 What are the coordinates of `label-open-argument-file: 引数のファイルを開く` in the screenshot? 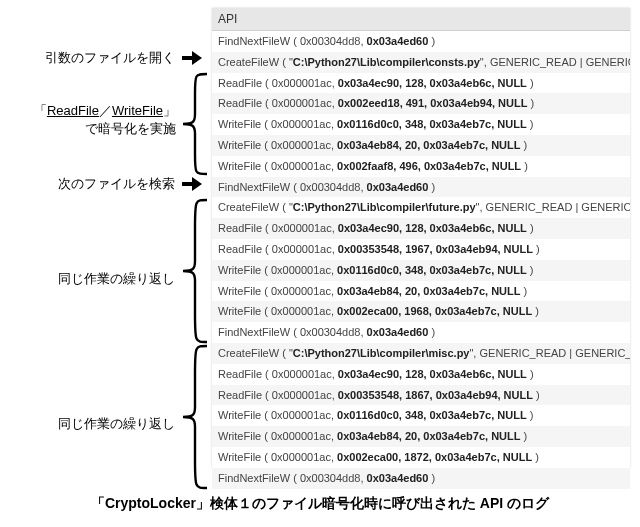 It's located at (102, 58).